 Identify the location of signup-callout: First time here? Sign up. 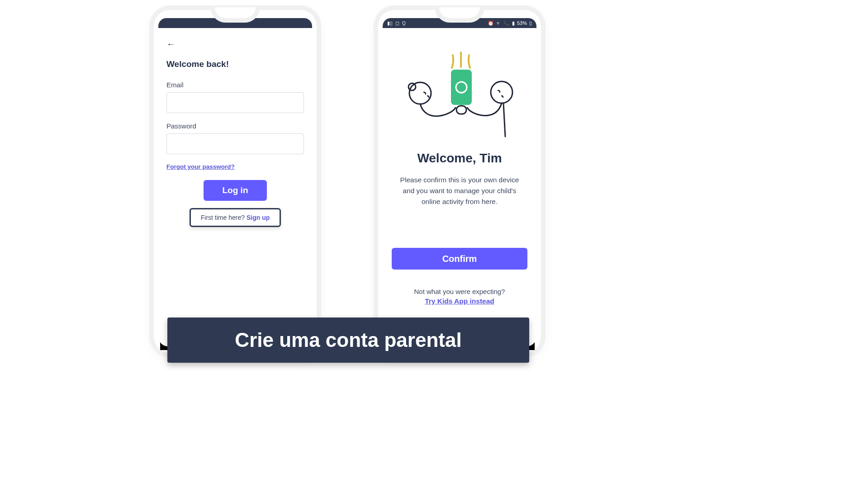
(235, 218).